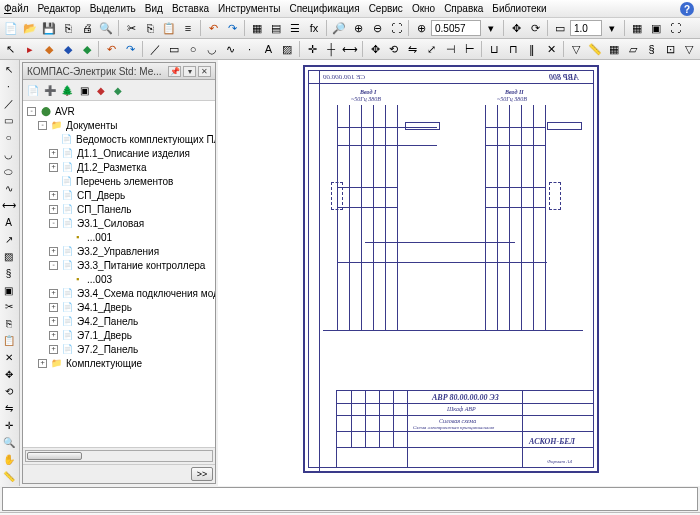 The image size is (700, 515). What do you see at coordinates (119, 265) in the screenshot?
I see `tree-item-9: -📄Э3.3_Питание контроллера` at bounding box center [119, 265].